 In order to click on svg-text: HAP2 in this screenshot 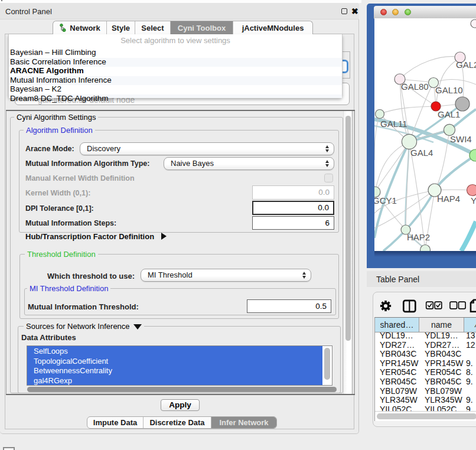, I will do `click(418, 237)`.